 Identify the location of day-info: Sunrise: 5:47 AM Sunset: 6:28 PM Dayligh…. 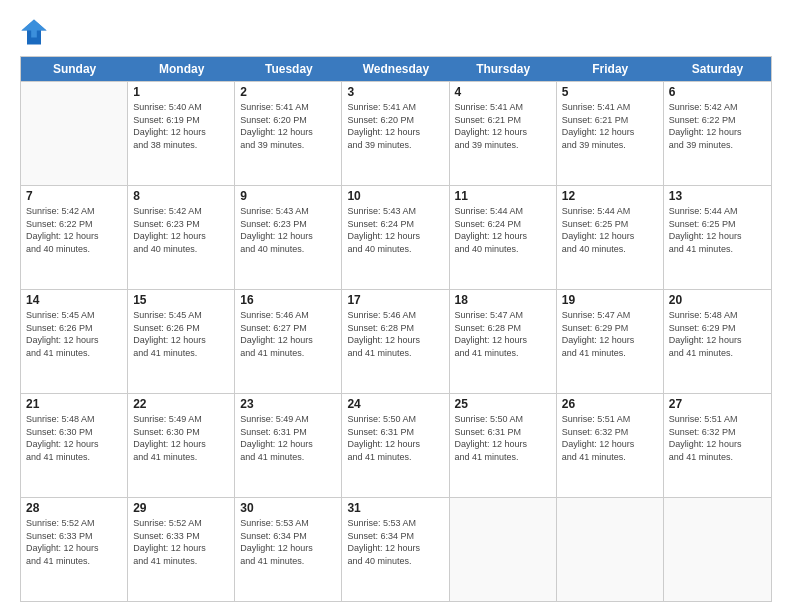
(503, 334).